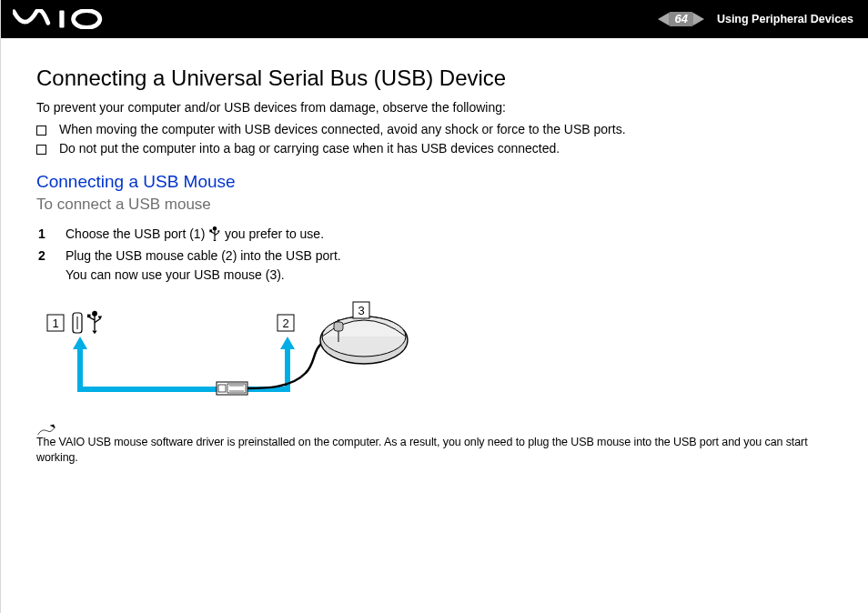 This screenshot has width=868, height=613. What do you see at coordinates (663, 19) in the screenshot?
I see `prev-page-arrow-icon` at bounding box center [663, 19].